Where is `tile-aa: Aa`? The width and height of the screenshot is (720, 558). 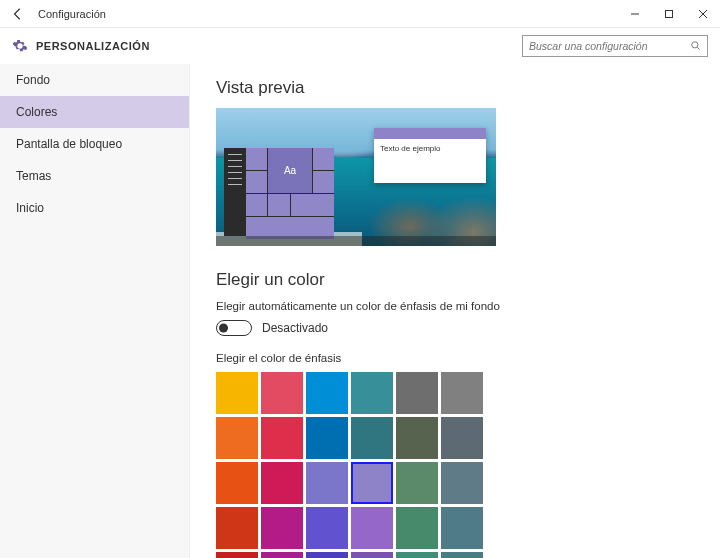 tile-aa: Aa is located at coordinates (290, 170).